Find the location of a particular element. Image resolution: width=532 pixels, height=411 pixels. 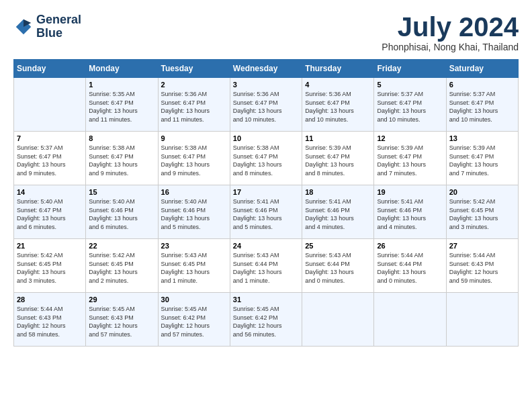

day-number: 20 is located at coordinates (482, 192).